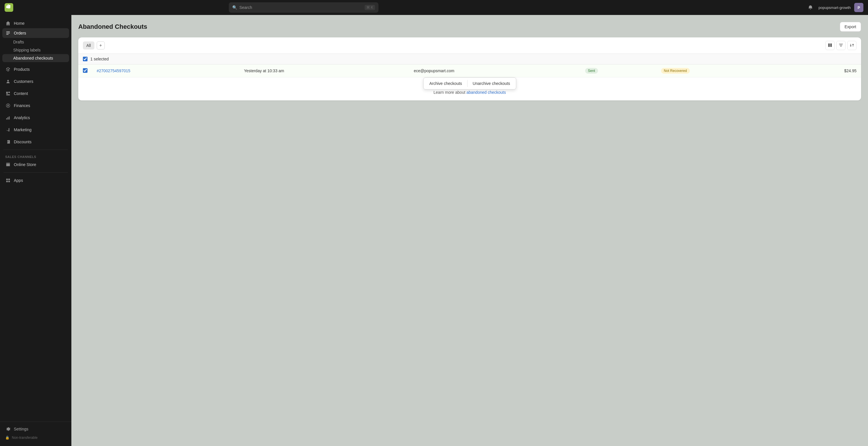  Describe the element at coordinates (25, 438) in the screenshot. I see `non-transferable-label: Non-transferable` at that location.